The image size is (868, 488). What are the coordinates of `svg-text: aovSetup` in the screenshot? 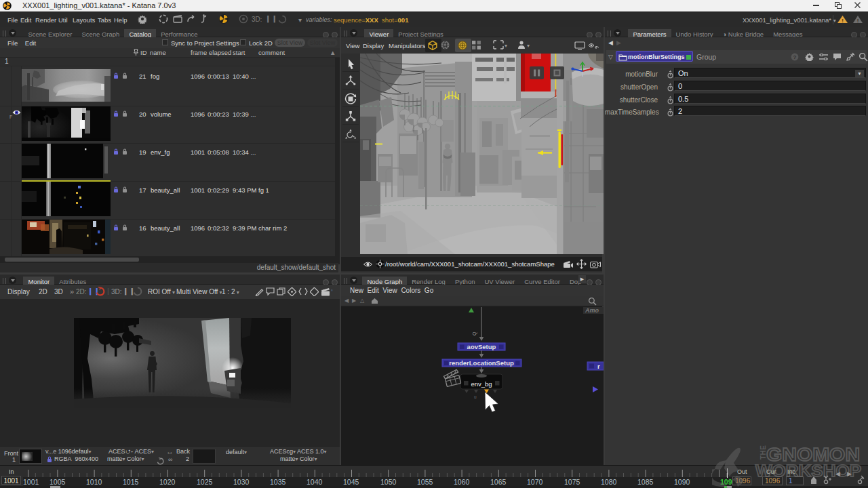 It's located at (481, 347).